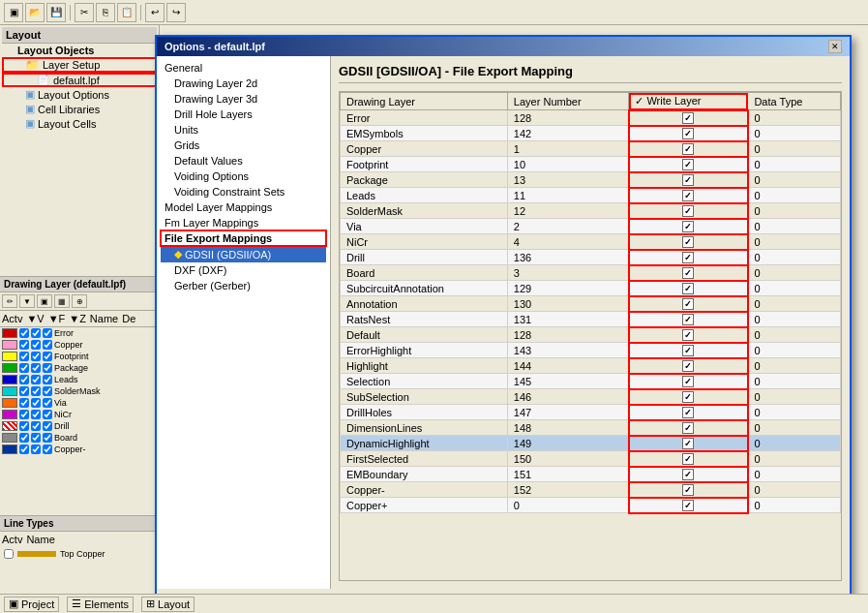 Image resolution: width=868 pixels, height=613 pixels. I want to click on layer-row-package: Package, so click(79, 368).